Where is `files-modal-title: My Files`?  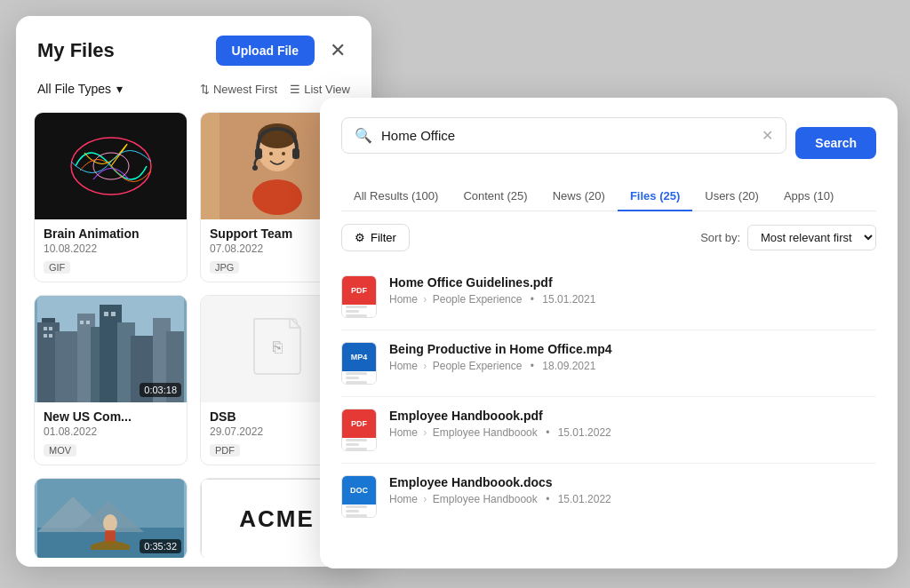
files-modal-title: My Files is located at coordinates (76, 51).